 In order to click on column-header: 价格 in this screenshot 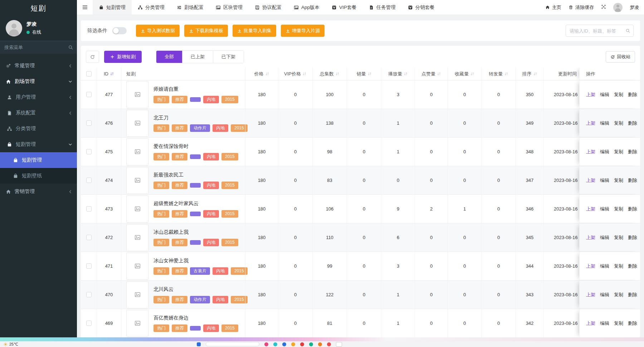, I will do `click(262, 74)`.